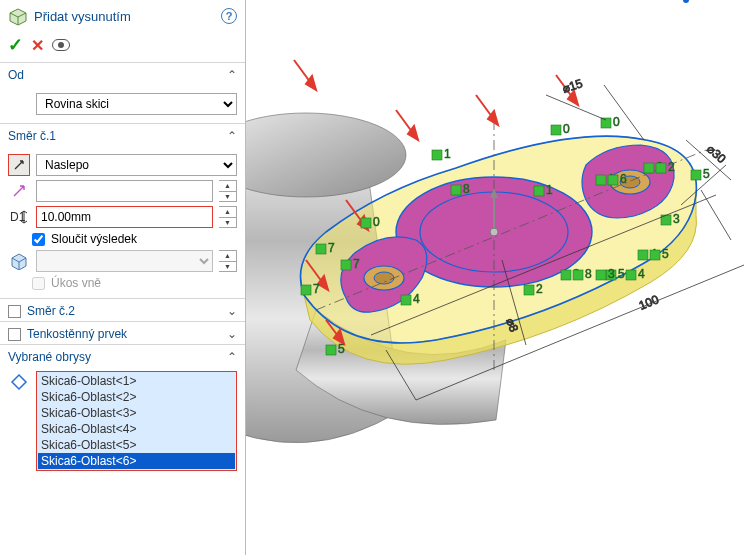 This screenshot has height=555, width=750. Describe the element at coordinates (77, 334) in the screenshot. I see `section-label-thin: Tenkostěnný prvek` at that location.